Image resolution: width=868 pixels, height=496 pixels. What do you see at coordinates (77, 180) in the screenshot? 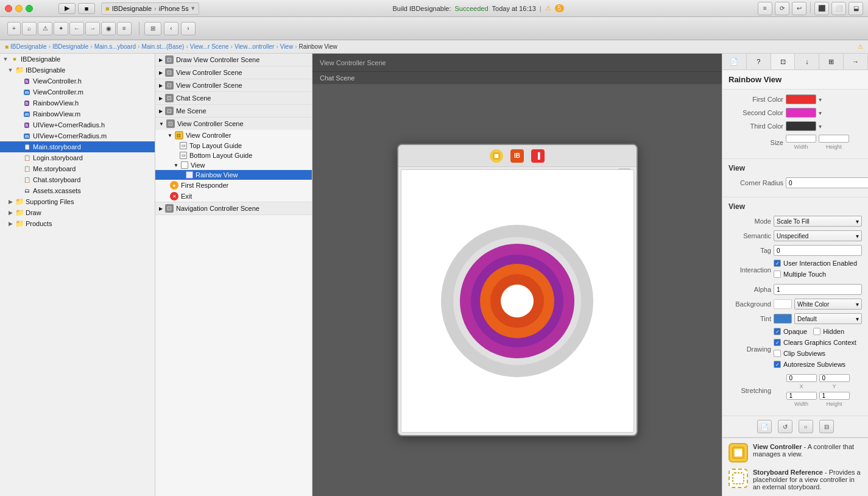
I see `sidebar-chat-storyboard: 📋 Chat.storyboard` at bounding box center [77, 180].